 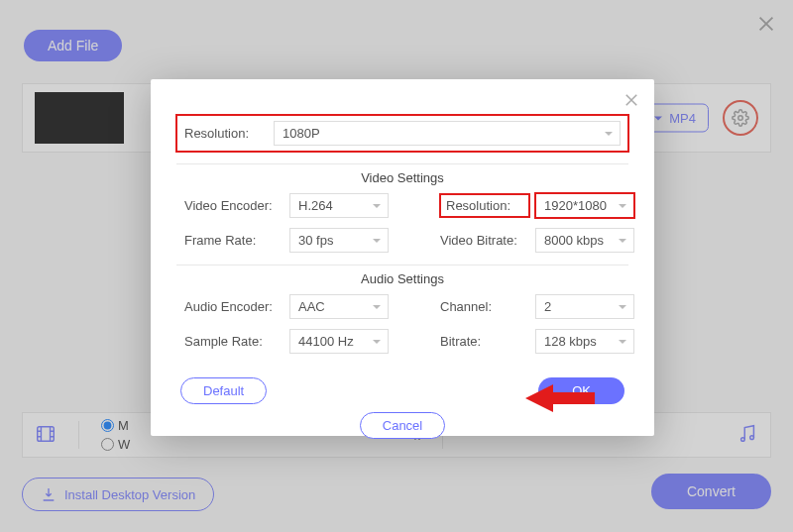 I want to click on video-encoder-value: H.264, so click(x=315, y=206).